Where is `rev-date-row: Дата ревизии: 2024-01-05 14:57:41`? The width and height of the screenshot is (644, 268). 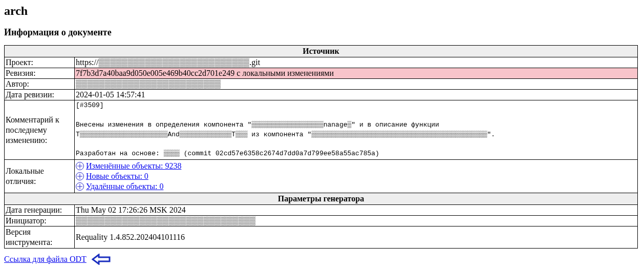
rev-date-row: Дата ревизии: 2024-01-05 14:57:41 is located at coordinates (321, 95).